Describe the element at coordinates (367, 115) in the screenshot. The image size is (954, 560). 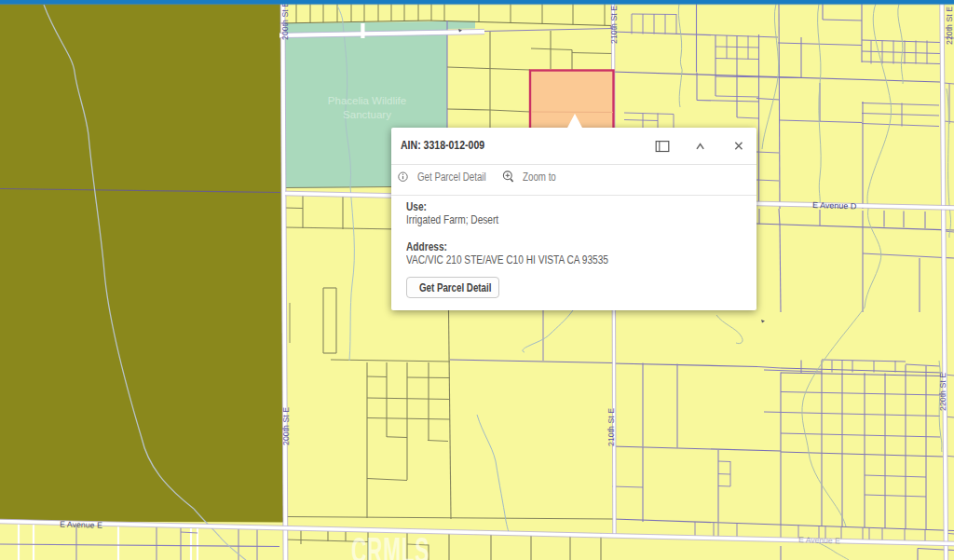
I see `svg-text: Sanctuary` at that location.